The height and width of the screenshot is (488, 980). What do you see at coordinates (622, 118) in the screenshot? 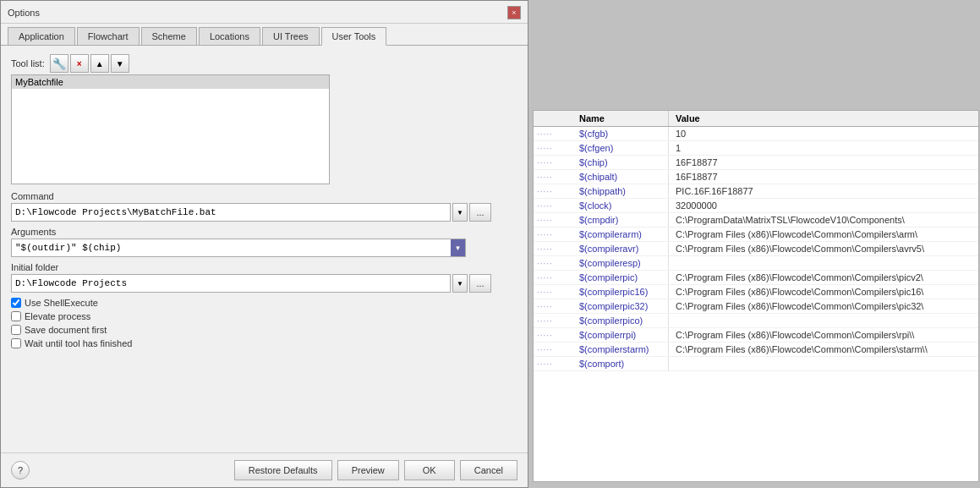
I see `prop-header-name: Name` at bounding box center [622, 118].